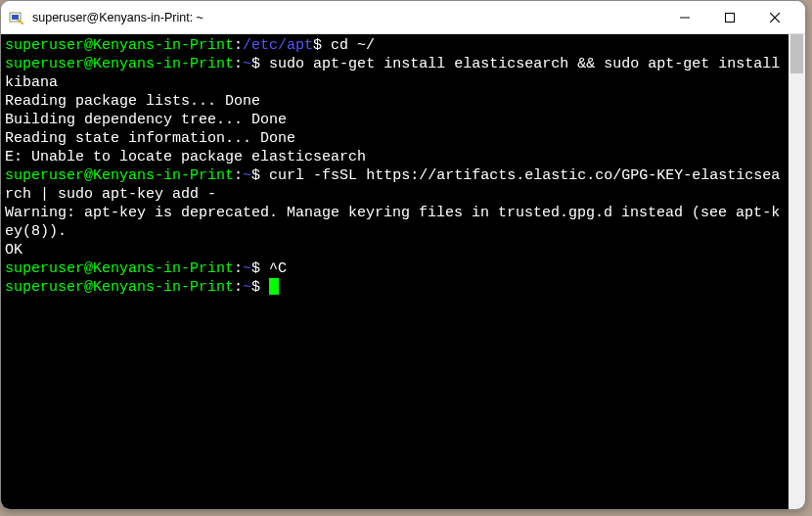 The image size is (812, 516). Describe the element at coordinates (796, 272) in the screenshot. I see `scrollbar` at that location.